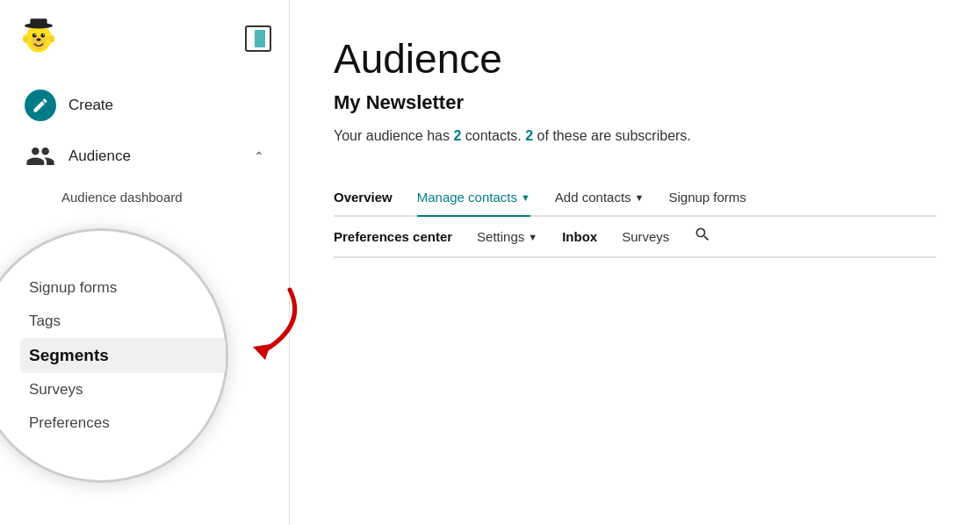 This screenshot has height=525, width=980. Describe the element at coordinates (144, 156) in the screenshot. I see `sidebar-item-audience: Audience ⌃` at that location.